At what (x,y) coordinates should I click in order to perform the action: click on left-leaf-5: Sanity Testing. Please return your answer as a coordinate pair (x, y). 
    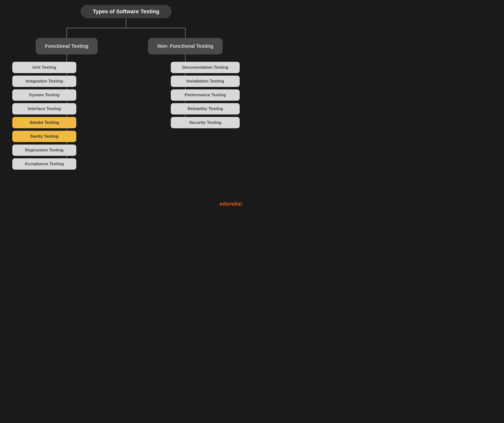
    Looking at the image, I should click on (44, 136).